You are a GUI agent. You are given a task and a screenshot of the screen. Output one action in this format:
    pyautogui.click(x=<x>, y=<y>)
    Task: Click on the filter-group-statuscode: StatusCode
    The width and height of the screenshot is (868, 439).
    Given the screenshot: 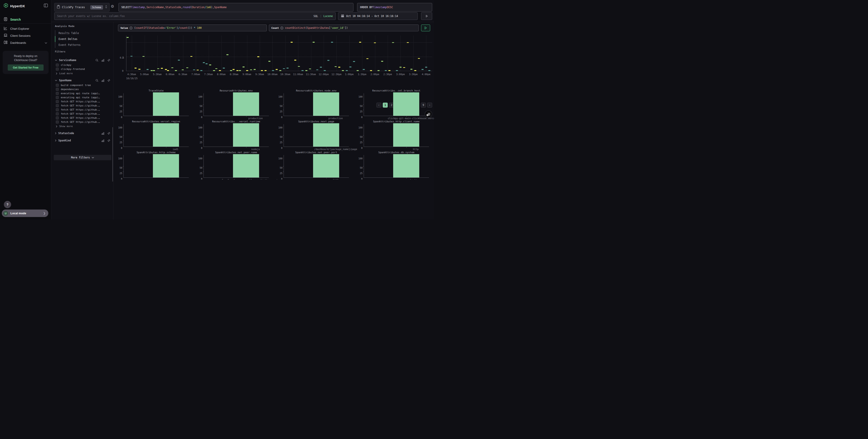 What is the action you would take?
    pyautogui.click(x=82, y=133)
    